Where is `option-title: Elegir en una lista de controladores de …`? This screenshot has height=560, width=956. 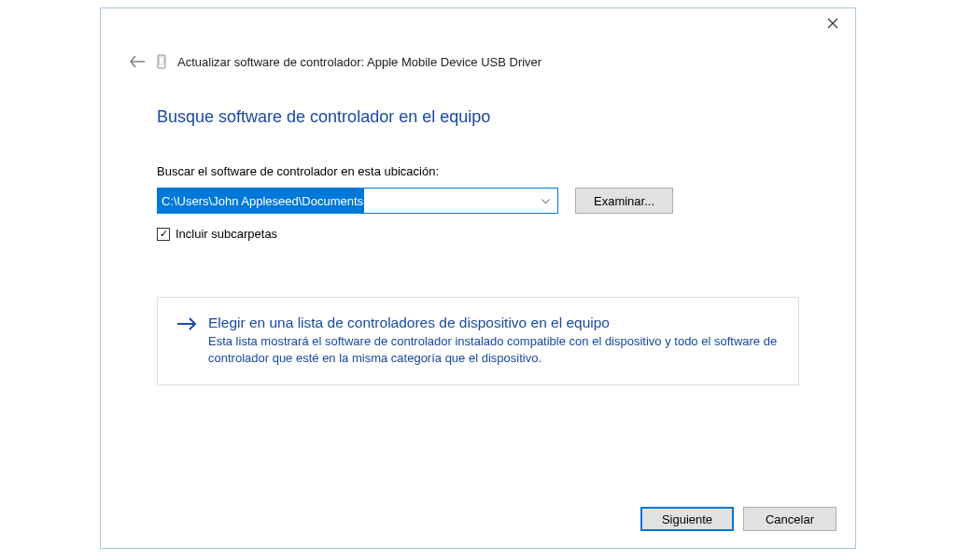
option-title: Elegir en una lista de controladores de … is located at coordinates (494, 323).